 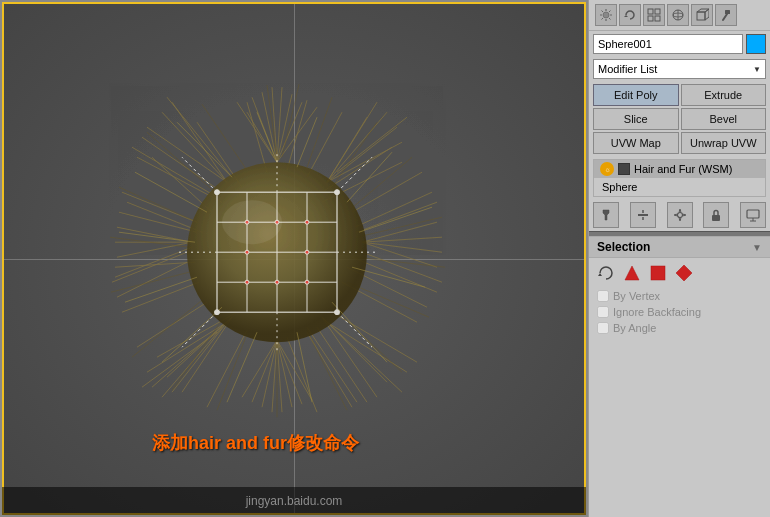 What do you see at coordinates (680, 312) in the screenshot?
I see `ignore-backfacing-row: Ignore Backfacing` at bounding box center [680, 312].